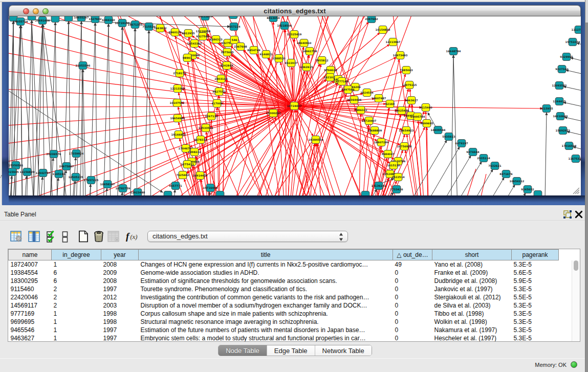  I want to click on window-resize-grip, so click(576, 190).